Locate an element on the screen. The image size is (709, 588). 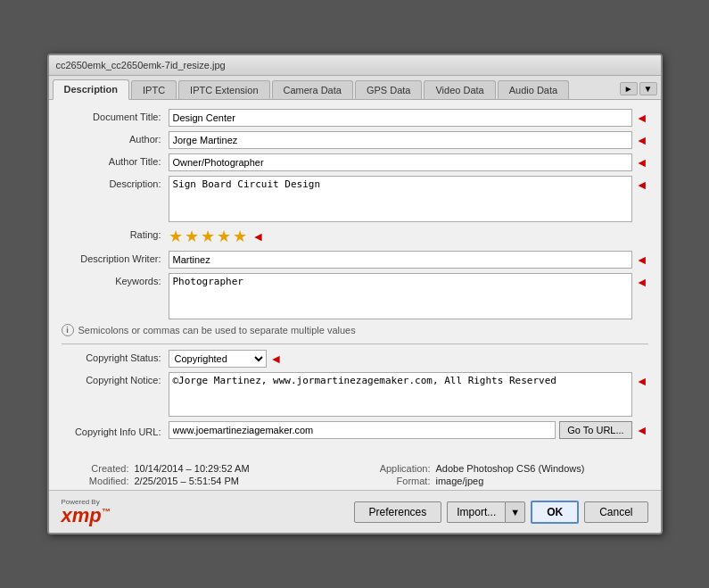
rating-wrapper: ★ ★ ★ ★ ★ ◄ is located at coordinates (408, 236).